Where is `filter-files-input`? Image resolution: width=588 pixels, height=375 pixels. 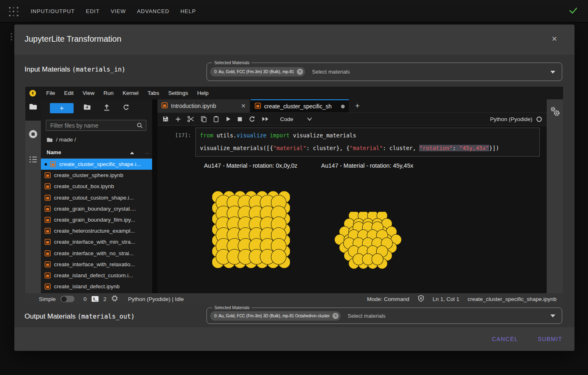 filter-files-input is located at coordinates (96, 125).